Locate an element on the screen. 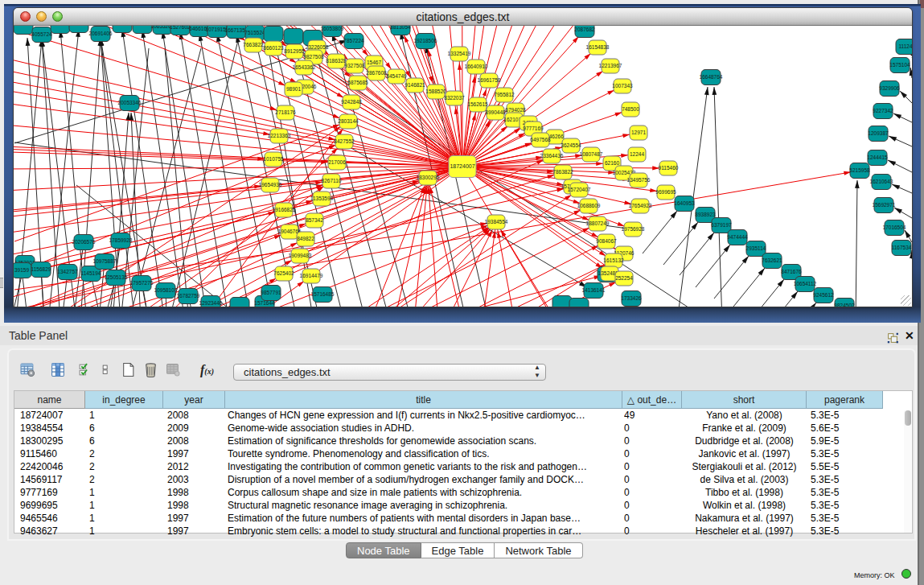  svg-text: 6379197 is located at coordinates (721, 225).